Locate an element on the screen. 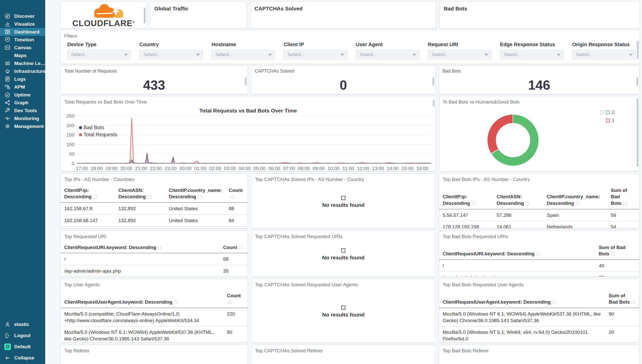  sidebar-item-canvas: Canvas is located at coordinates (23, 48).